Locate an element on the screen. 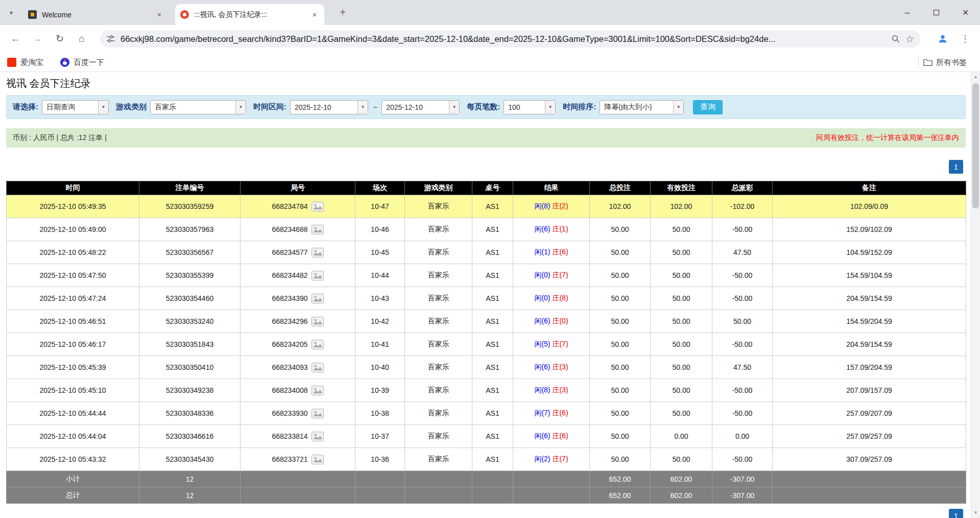  cell-round: 668234390 is located at coordinates (298, 298).